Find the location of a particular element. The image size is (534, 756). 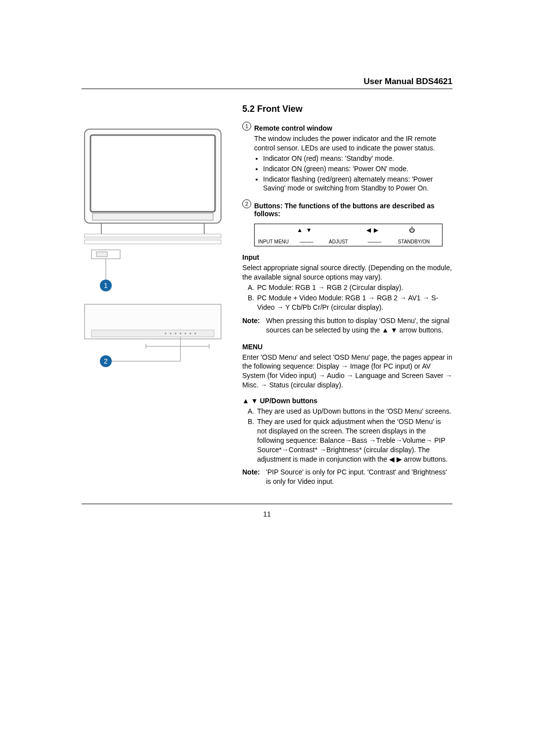

indicator-list: Indicator ON (red) means: 'Standby' mode… is located at coordinates (353, 174).